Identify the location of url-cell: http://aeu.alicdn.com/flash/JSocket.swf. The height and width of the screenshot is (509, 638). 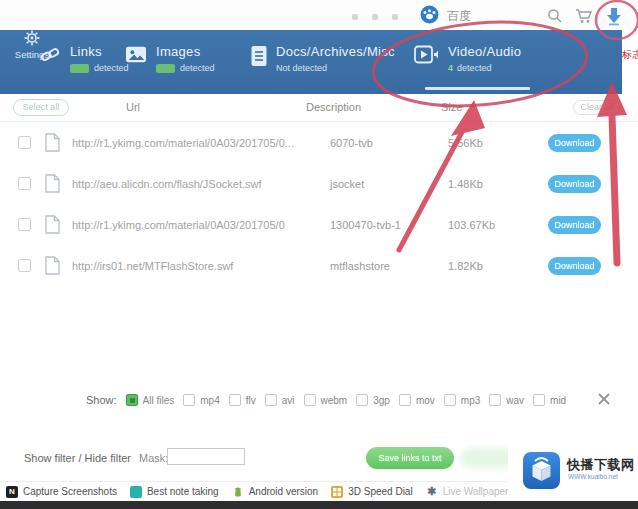
(195, 184).